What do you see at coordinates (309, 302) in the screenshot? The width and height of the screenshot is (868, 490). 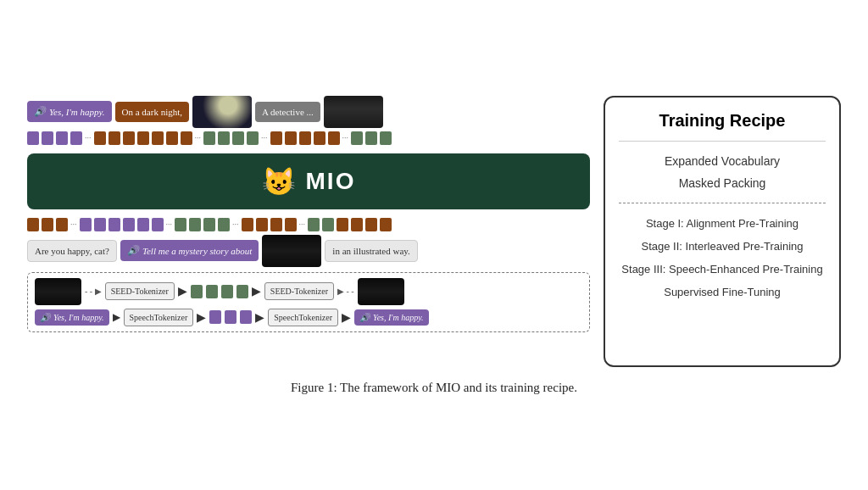 I see `tokenizer-section: - - ▶ SEED-Tokenizer ▶ ▶ SEED-Tokenizer …` at bounding box center [309, 302].